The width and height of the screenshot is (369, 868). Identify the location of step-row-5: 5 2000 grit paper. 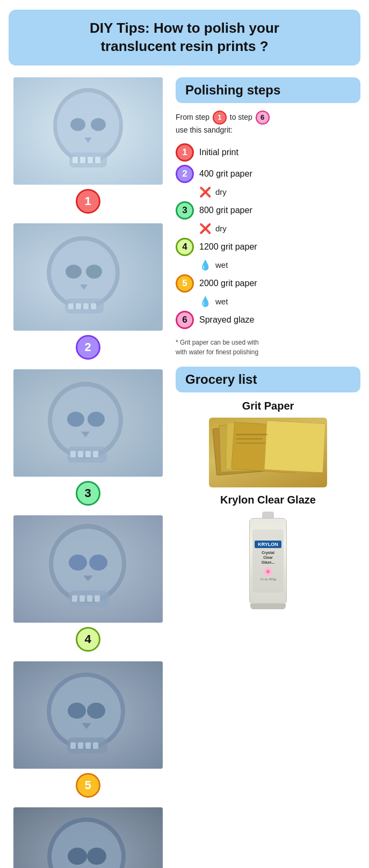
(268, 283).